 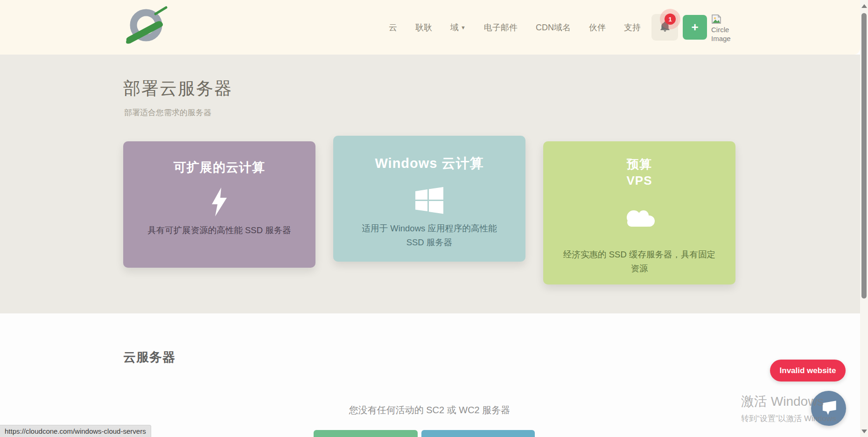 What do you see at coordinates (219, 202) in the screenshot?
I see `lightning-icon` at bounding box center [219, 202].